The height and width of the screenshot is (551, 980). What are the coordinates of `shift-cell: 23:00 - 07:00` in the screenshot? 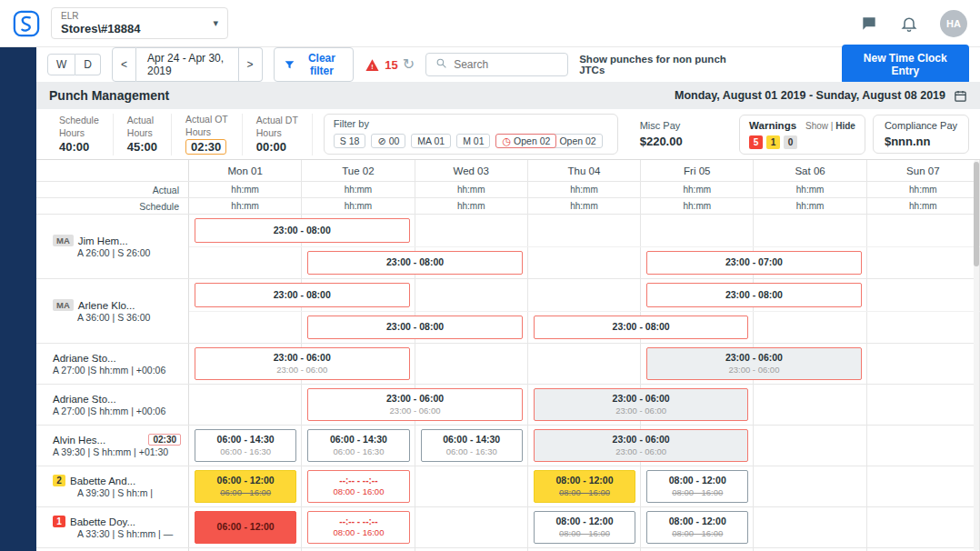 It's located at (755, 263).